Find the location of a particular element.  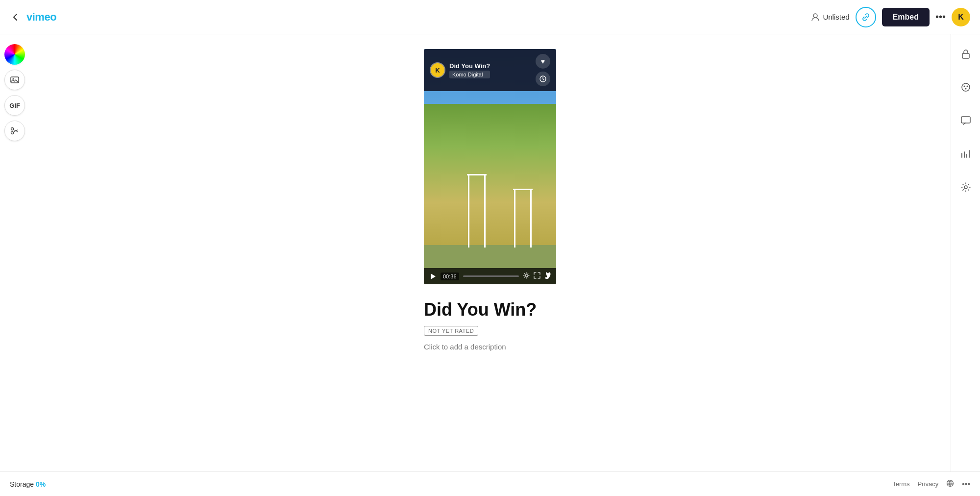

fullscreen-button is located at coordinates (537, 276).